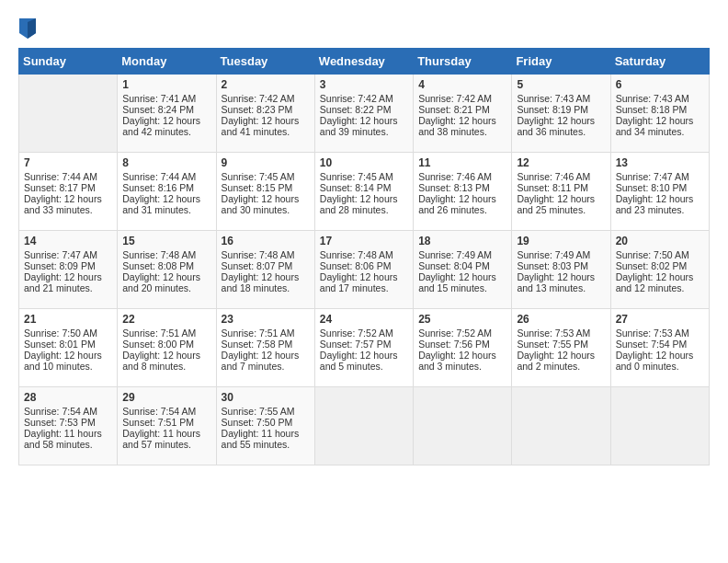  Describe the element at coordinates (68, 204) in the screenshot. I see `day-info: Daylight: 12 hours and 33 minutes.` at that location.